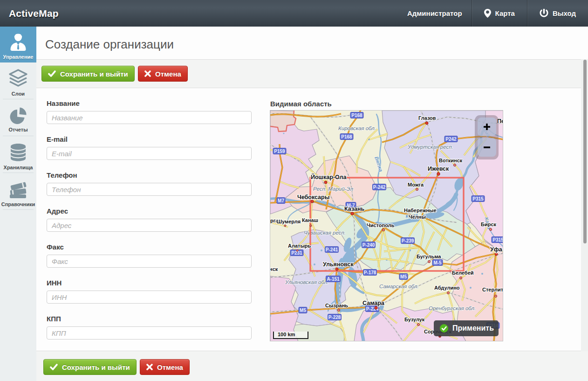 Image resolution: width=588 pixels, height=381 pixels. Describe the element at coordinates (447, 288) in the screenshot. I see `svg-text: Абдулино` at that location.